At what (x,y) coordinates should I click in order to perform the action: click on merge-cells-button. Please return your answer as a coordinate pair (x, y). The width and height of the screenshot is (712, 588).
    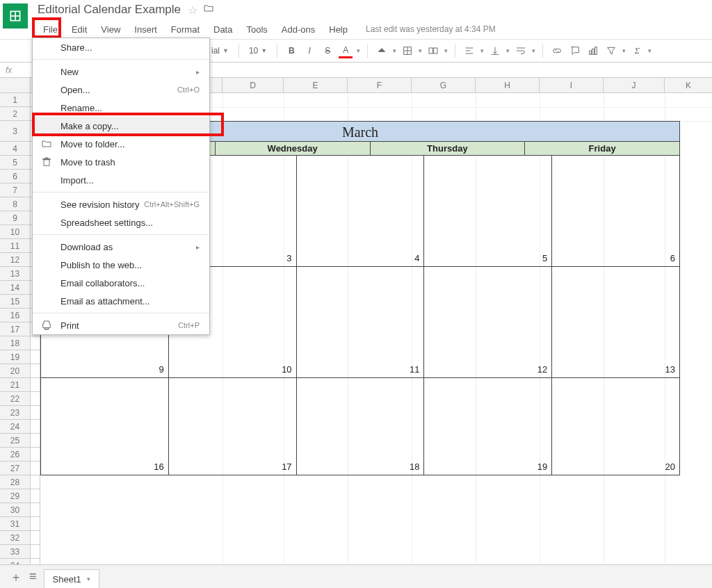
    Looking at the image, I should click on (433, 51).